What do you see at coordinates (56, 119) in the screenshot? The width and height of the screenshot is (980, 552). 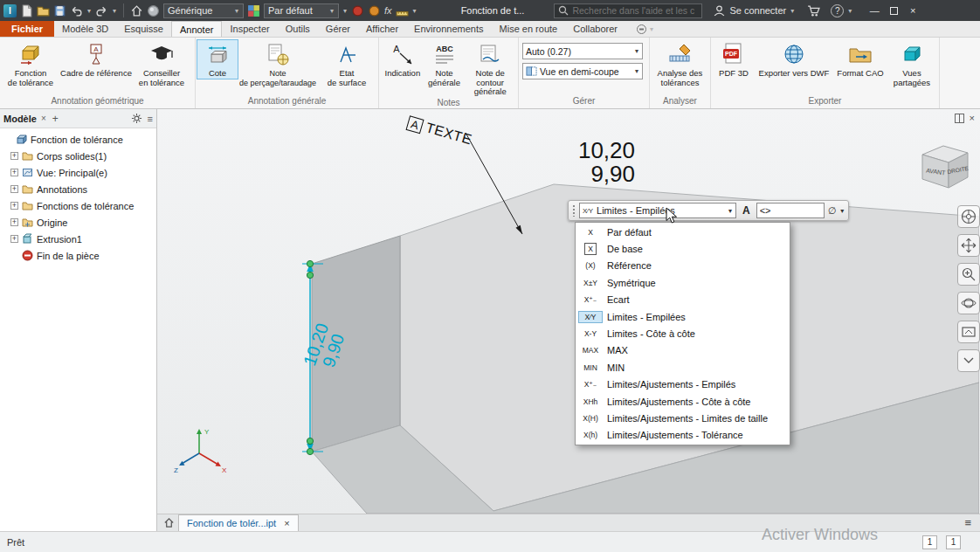 I see `browser-add-tab-icon: +` at bounding box center [56, 119].